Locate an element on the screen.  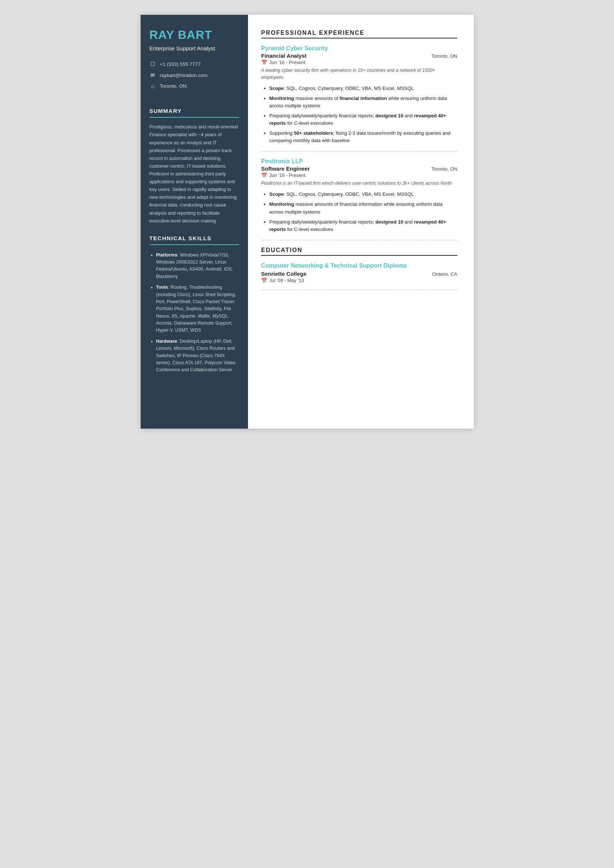
skill-tools: Tools: Routing, Troubleshooting (includi… is located at coordinates (197, 309).